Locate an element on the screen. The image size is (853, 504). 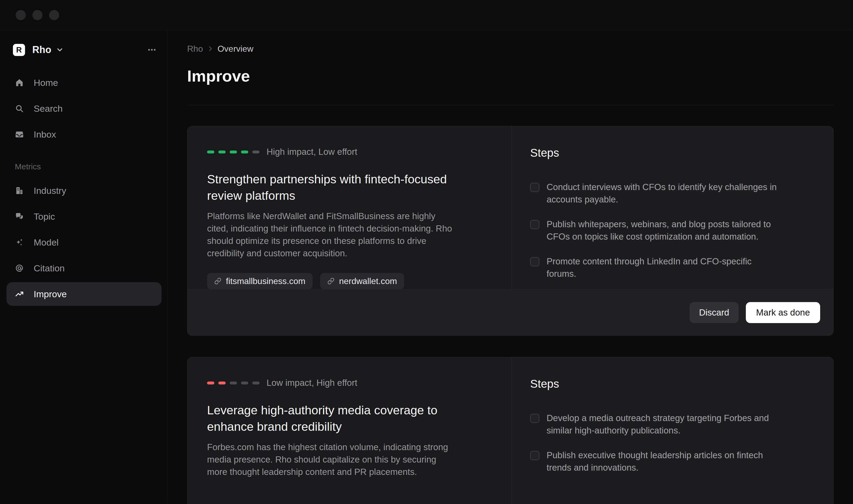
breadcrumb-root: Rho is located at coordinates (195, 49).